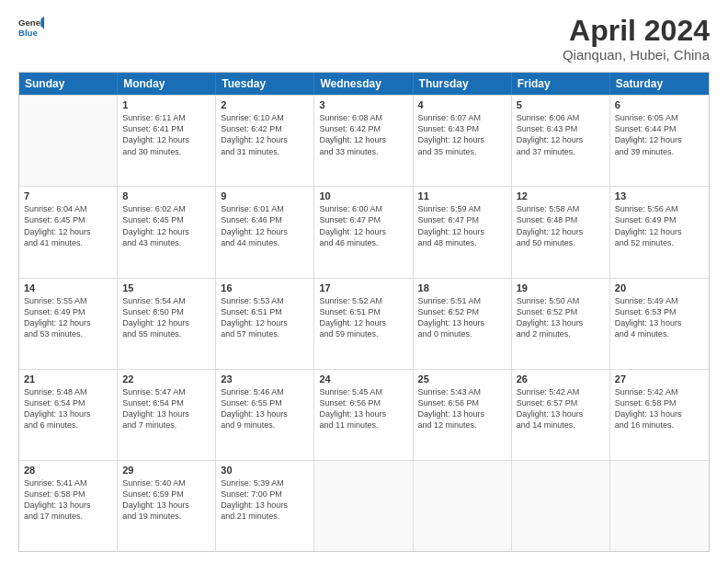 The width and height of the screenshot is (728, 563). Describe the element at coordinates (660, 232) in the screenshot. I see `calendar-cell: 13Sunrise: 5:56 AM Sunset: 6:49 PM Dayli…` at that location.